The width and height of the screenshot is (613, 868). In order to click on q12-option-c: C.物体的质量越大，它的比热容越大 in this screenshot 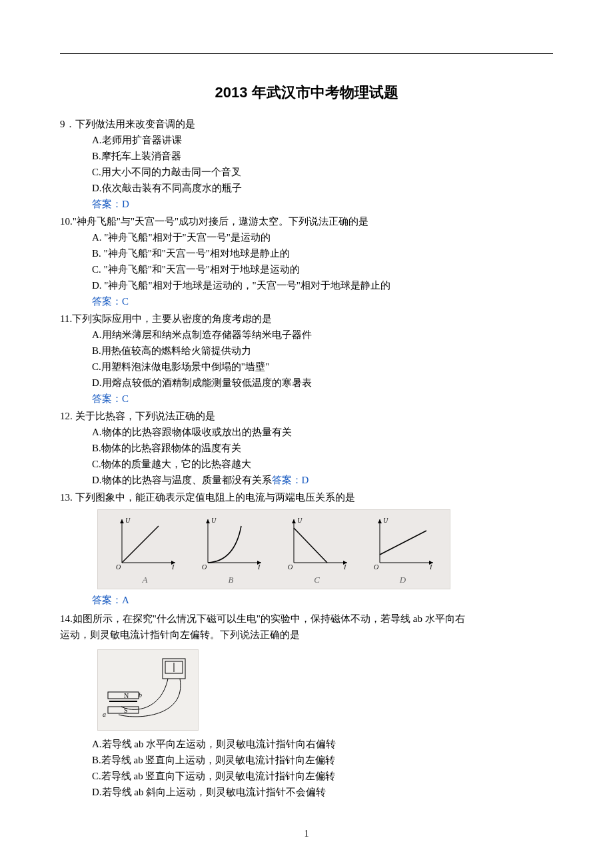, I will do `click(322, 464)`.